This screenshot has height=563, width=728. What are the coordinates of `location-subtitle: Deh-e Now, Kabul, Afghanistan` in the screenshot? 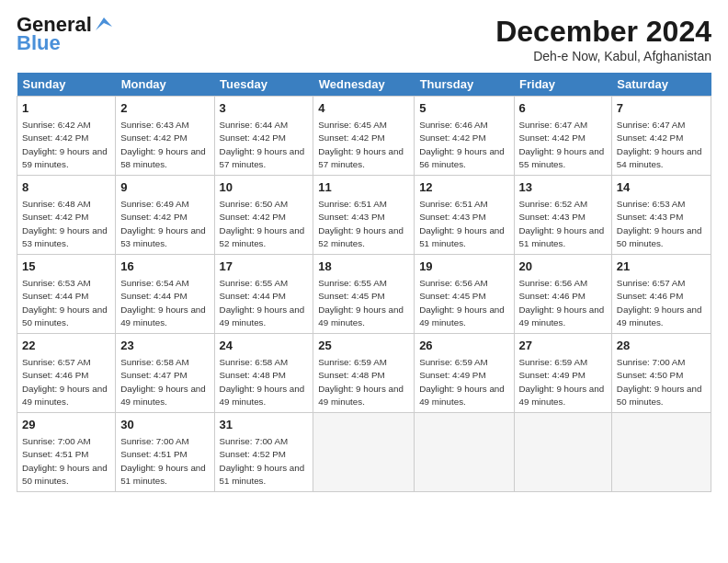 It's located at (603, 56).